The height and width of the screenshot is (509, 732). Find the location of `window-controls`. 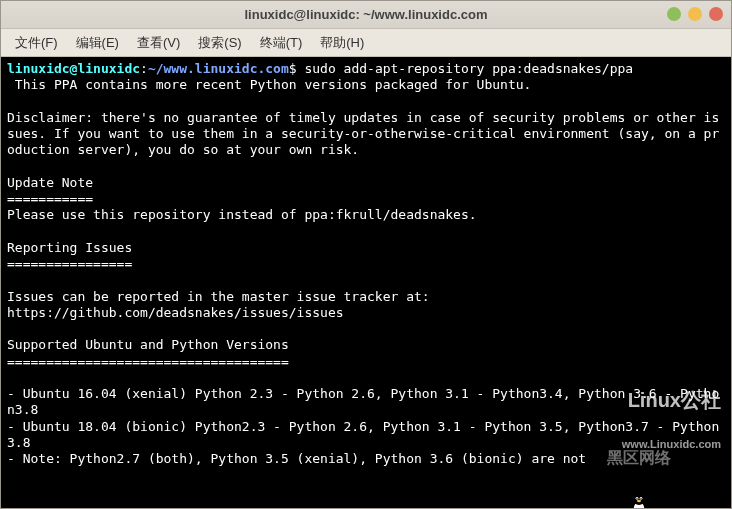

window-controls is located at coordinates (695, 14).